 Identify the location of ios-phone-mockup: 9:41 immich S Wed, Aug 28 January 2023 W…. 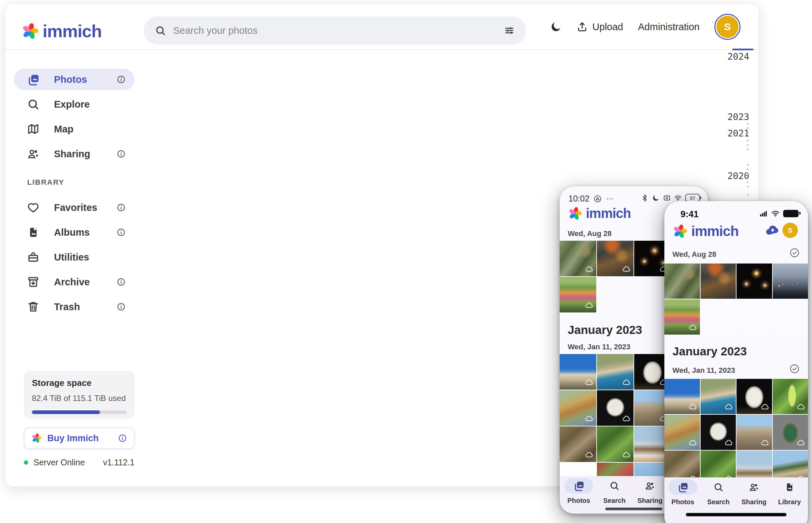
(736, 362).